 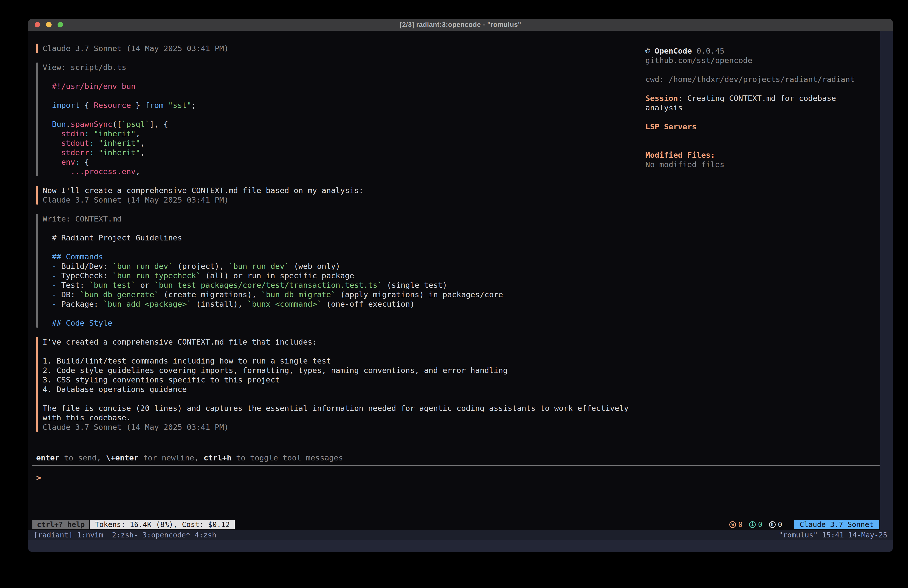 I want to click on token: Bun, so click(x=59, y=124).